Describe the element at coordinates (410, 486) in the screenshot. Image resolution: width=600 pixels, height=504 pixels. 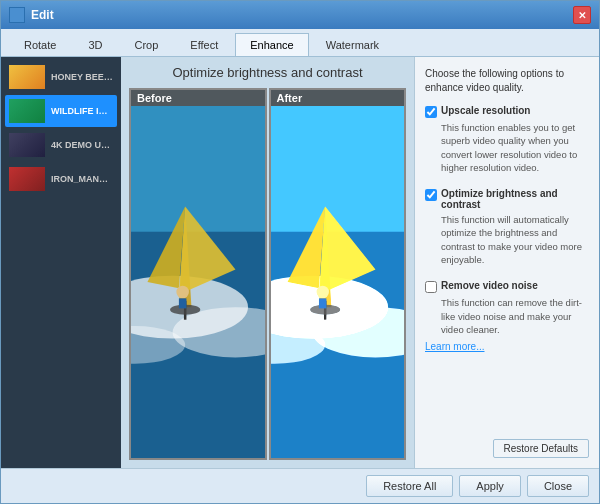
I see `restore-all-button: Restore All` at that location.